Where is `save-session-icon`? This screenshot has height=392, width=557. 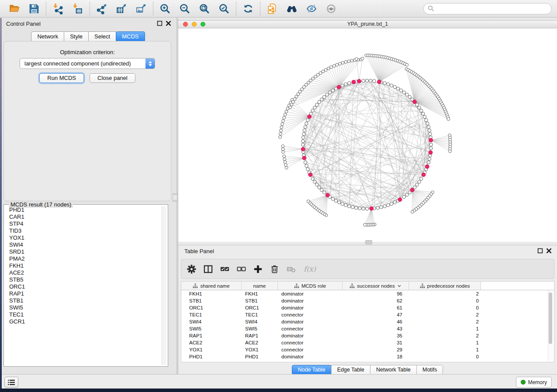
save-session-icon is located at coordinates (34, 9).